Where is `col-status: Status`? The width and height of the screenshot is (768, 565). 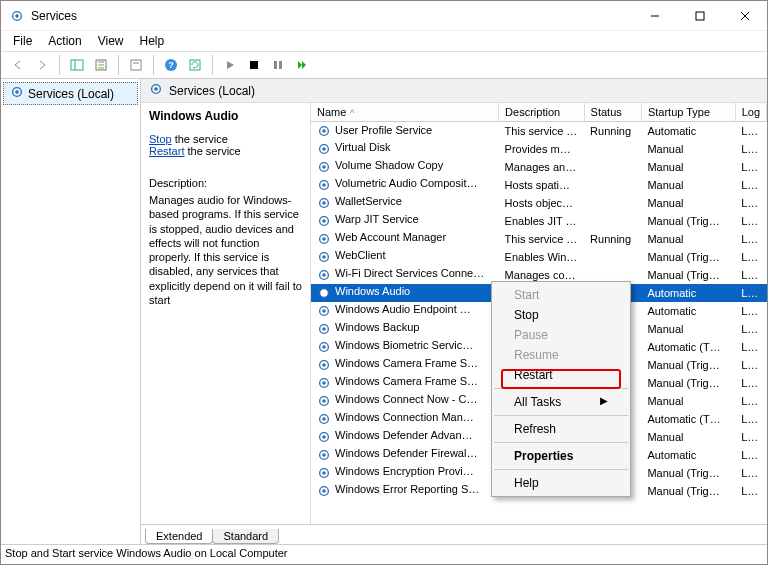 col-status: Status is located at coordinates (612, 112).